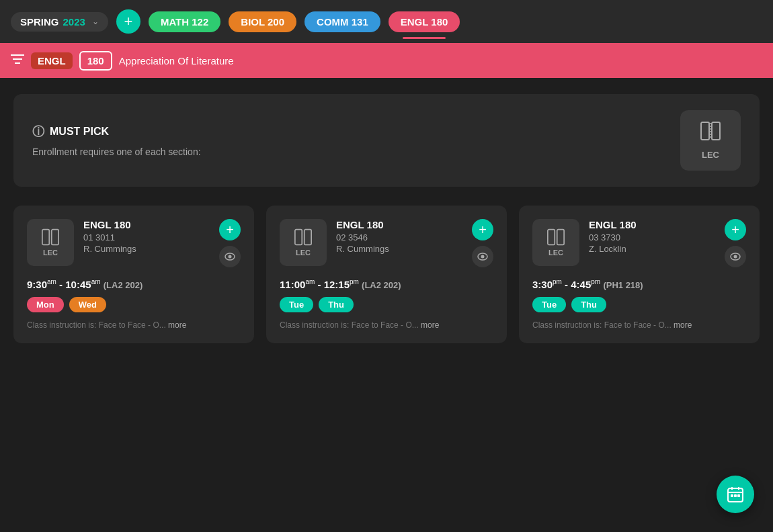 The height and width of the screenshot is (532, 773). What do you see at coordinates (230, 243) in the screenshot?
I see `section-actions-1: +` at bounding box center [230, 243].